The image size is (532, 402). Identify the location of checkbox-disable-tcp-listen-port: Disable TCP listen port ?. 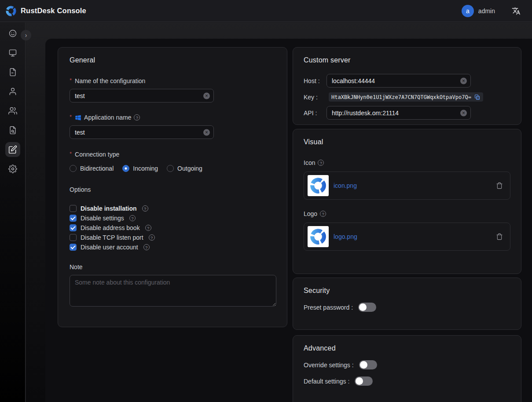
(172, 238).